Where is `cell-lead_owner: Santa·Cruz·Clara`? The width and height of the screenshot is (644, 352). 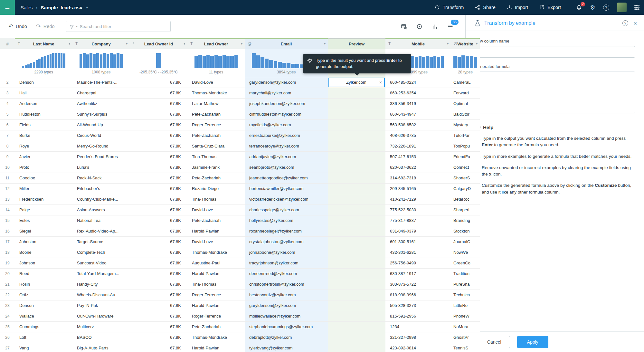 cell-lead_owner: Santa·Cruz·Clara is located at coordinates (216, 146).